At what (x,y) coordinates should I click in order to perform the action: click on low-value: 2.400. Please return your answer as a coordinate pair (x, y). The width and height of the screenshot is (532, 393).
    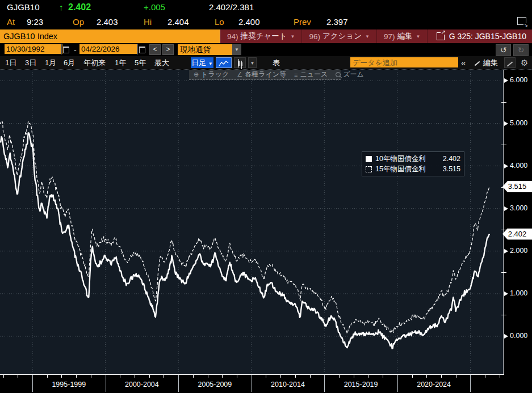
    Looking at the image, I should click on (249, 22).